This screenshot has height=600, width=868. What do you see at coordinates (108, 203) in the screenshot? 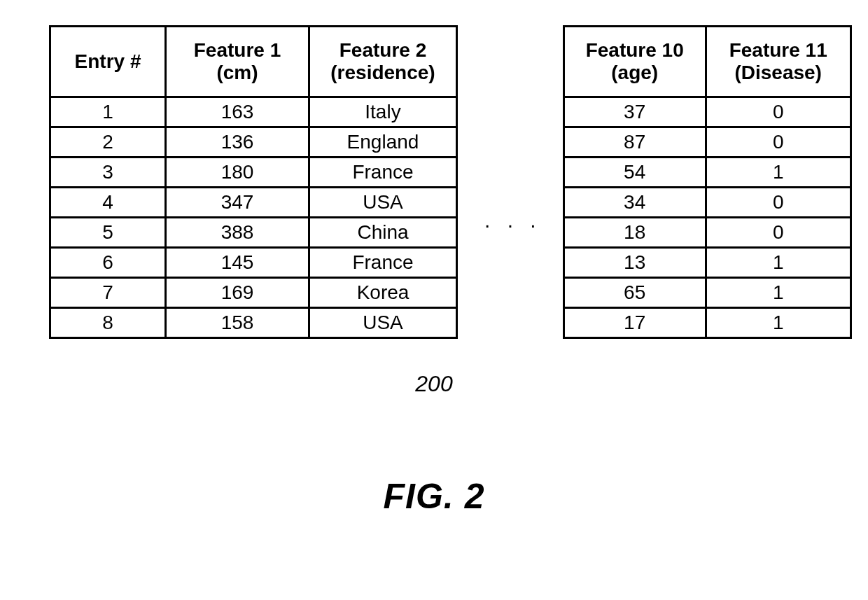
I see `cell-entry: 4` at bounding box center [108, 203].